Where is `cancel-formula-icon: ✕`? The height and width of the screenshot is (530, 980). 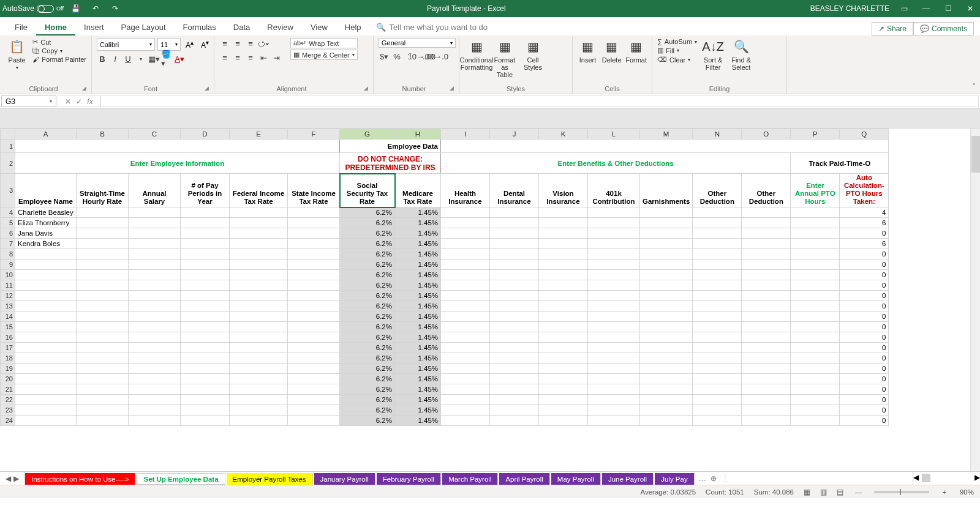 cancel-formula-icon: ✕ is located at coordinates (68, 102).